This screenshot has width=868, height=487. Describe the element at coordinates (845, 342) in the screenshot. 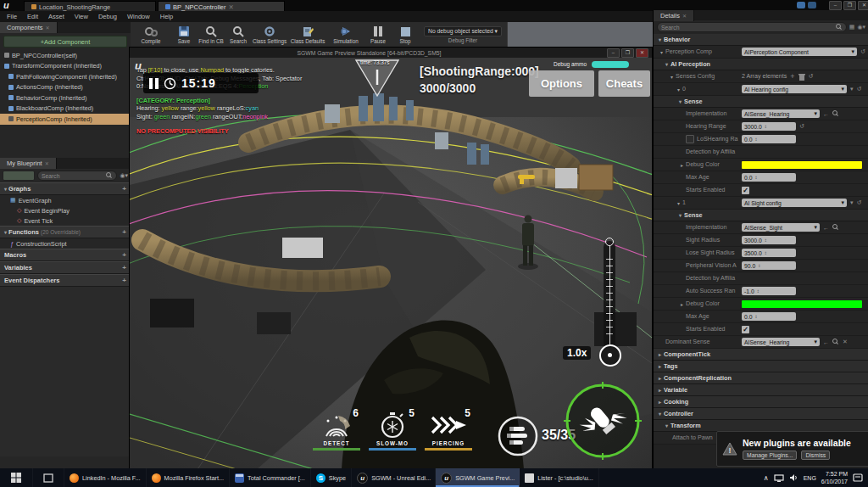

I see `clear-icon: ✕` at that location.